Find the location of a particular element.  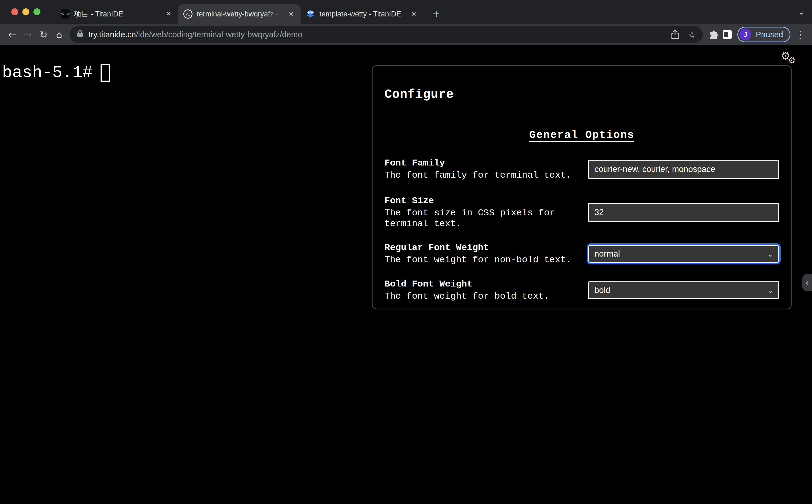

bold-font-weight-select: bold ⌄ is located at coordinates (684, 290).